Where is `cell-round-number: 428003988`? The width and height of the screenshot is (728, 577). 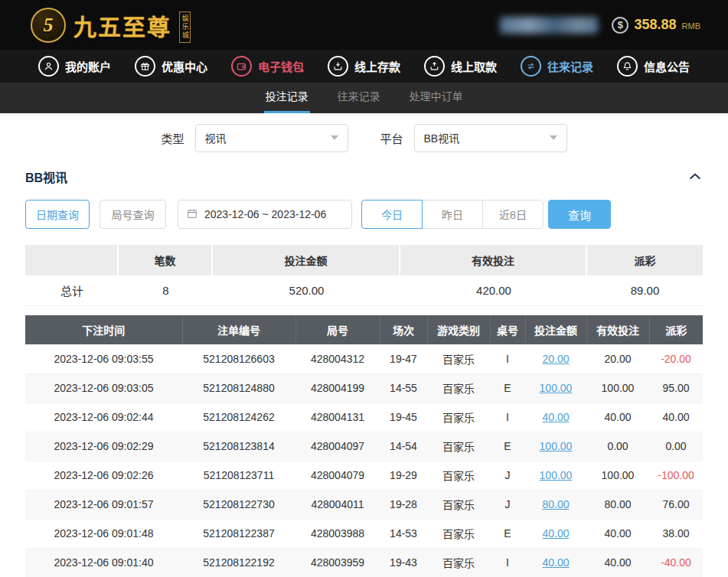 cell-round-number: 428003988 is located at coordinates (338, 533).